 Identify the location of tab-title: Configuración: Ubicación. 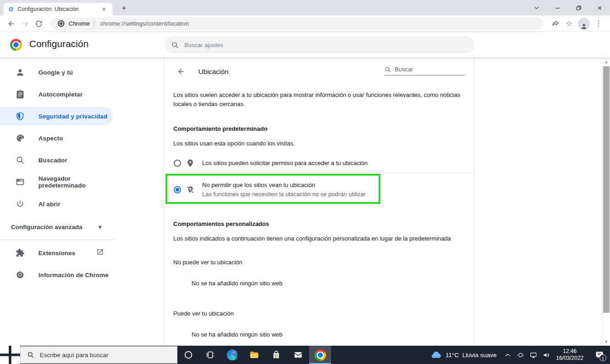
(59, 9).